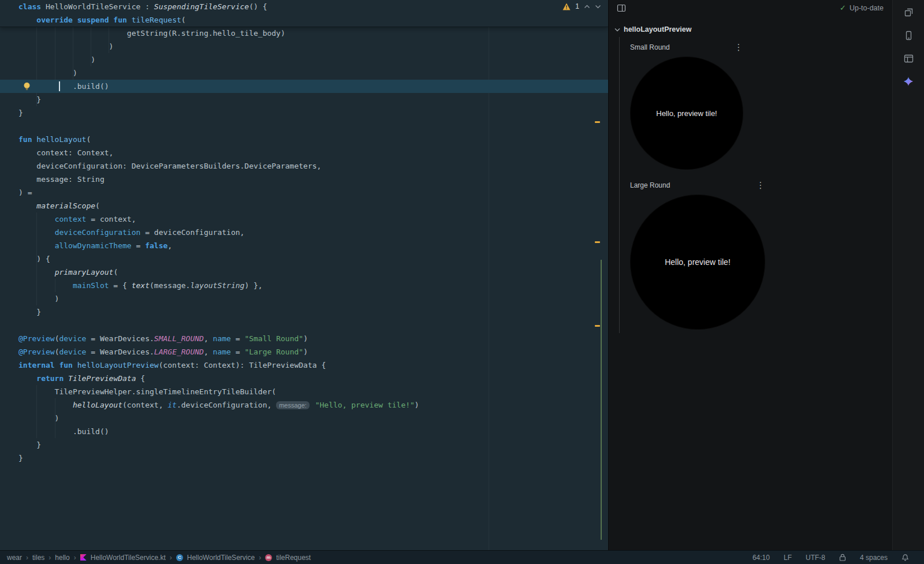  I want to click on code-line: @Preview(device = WearDevices.SMALL_ROUN…, so click(304, 338).